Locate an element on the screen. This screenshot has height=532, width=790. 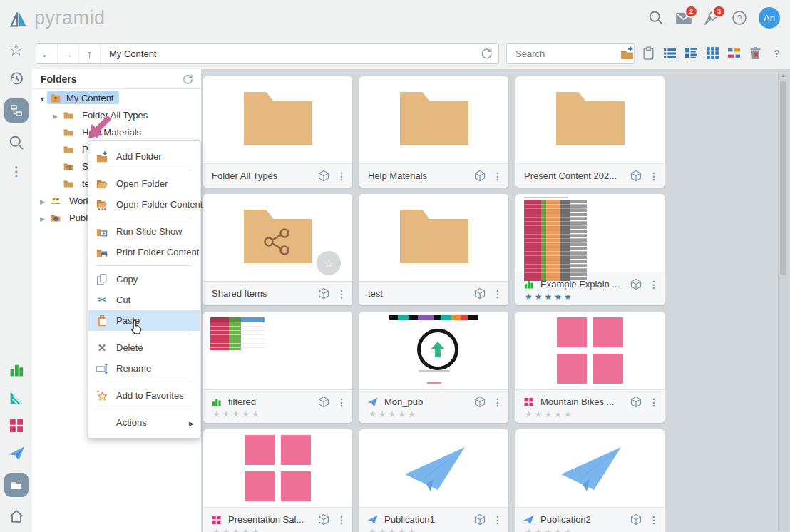
menu-item-add-to-favorites: Add to Favorites is located at coordinates (144, 395).